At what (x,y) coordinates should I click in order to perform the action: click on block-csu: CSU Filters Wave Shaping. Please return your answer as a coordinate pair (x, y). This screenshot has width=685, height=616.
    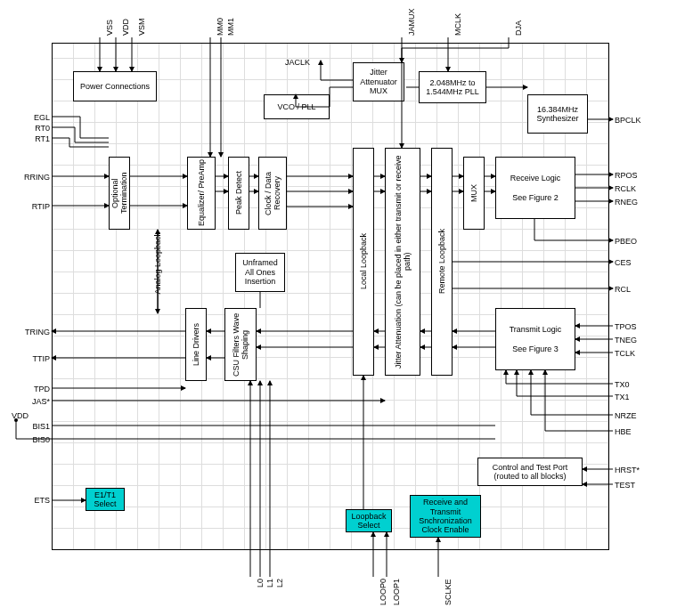
    Looking at the image, I should click on (241, 344).